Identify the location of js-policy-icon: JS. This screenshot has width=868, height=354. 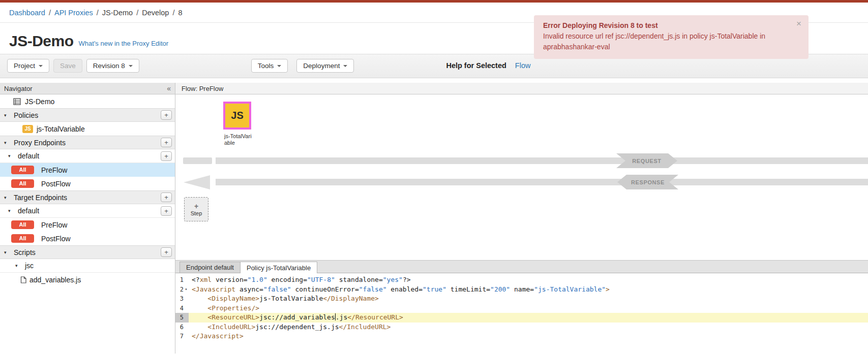
(27, 129).